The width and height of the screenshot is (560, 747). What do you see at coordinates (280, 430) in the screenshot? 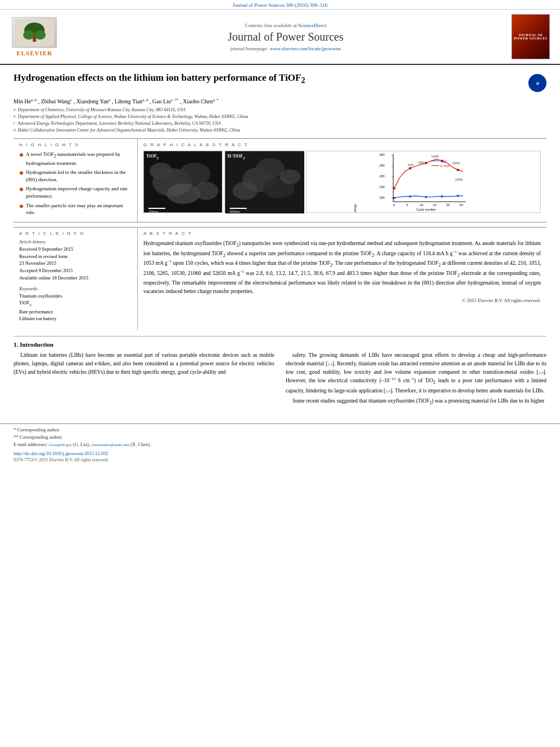
I see `footnote-star-1: * Corresponding author.` at bounding box center [280, 430].